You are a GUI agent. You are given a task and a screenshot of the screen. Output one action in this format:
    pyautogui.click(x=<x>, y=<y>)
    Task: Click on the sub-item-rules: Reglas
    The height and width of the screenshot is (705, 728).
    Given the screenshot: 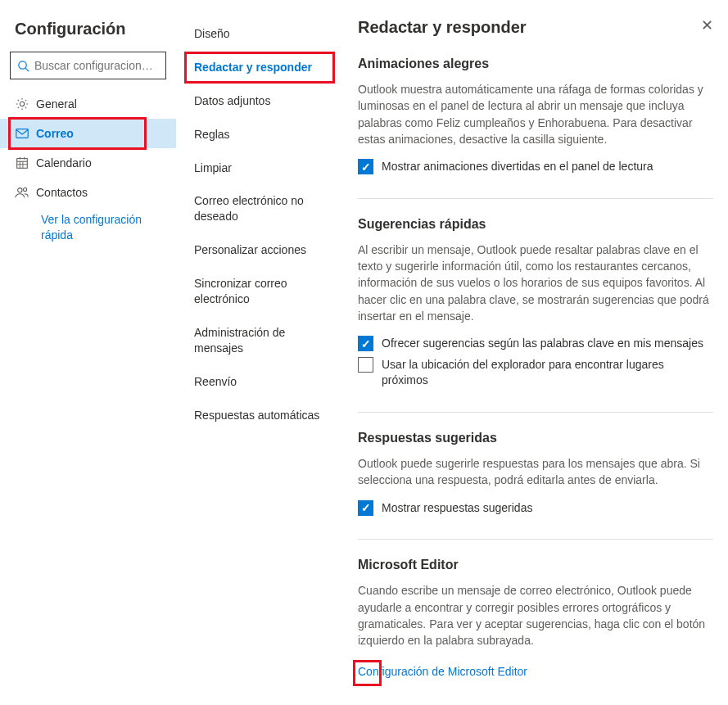 What is the action you would take?
    pyautogui.click(x=262, y=134)
    